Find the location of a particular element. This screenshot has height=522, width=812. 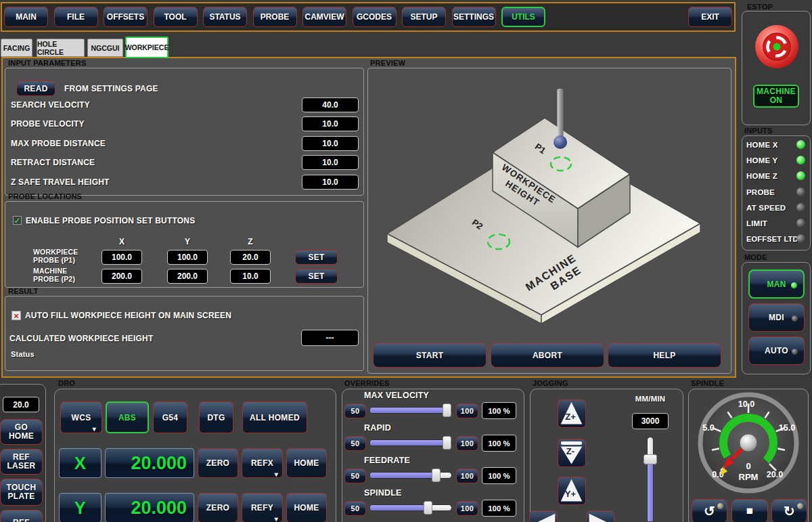

jog-x-plus-button is located at coordinates (600, 516).